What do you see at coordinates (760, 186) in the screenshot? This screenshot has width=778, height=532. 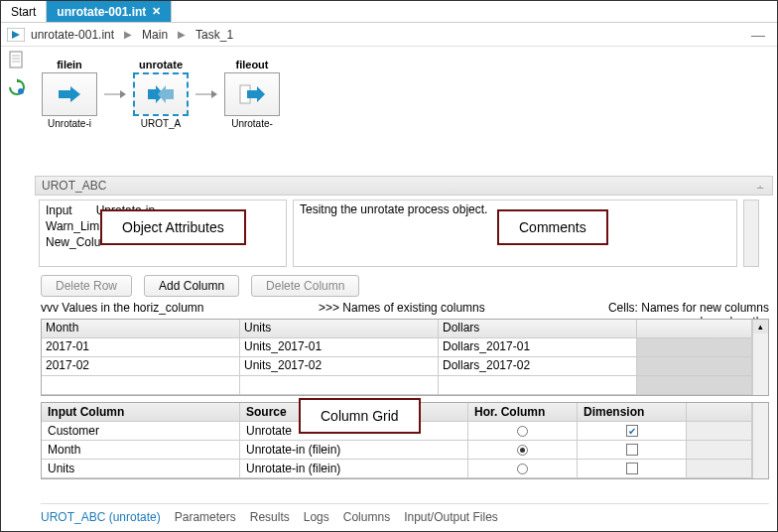 I see `pin-icon: ⫠` at bounding box center [760, 186].